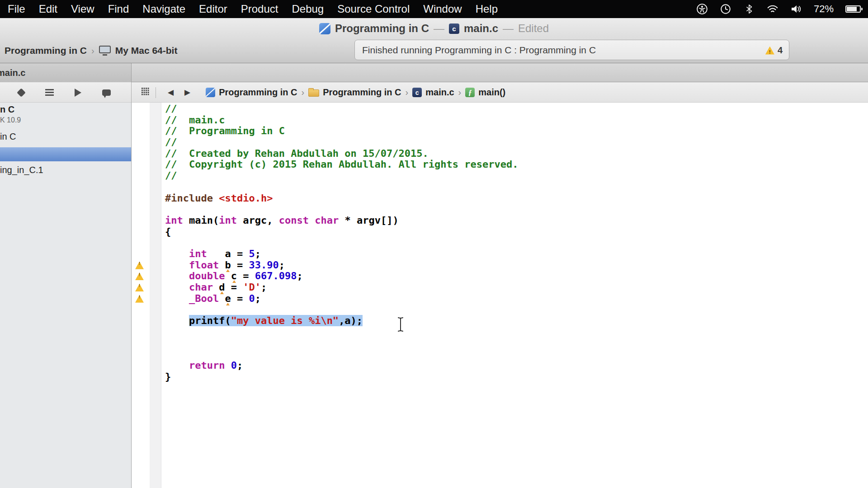 The image size is (868, 488). I want to click on code-line: _Bool e = 0;, so click(516, 299).